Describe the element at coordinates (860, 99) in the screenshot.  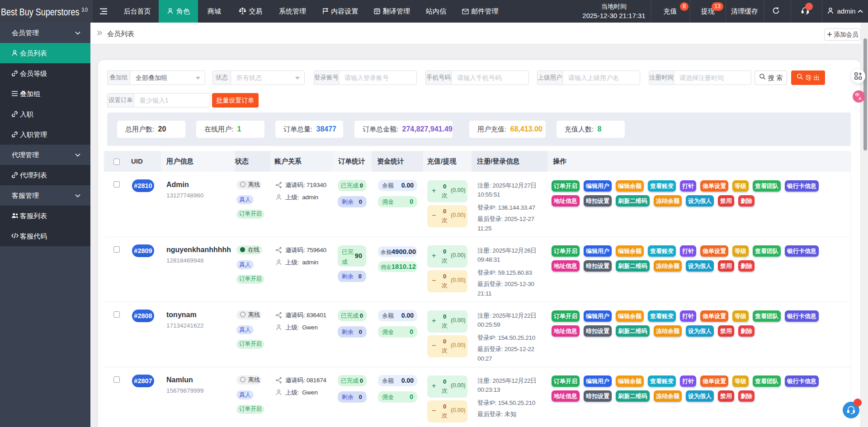
I see `svg-text: A` at that location.